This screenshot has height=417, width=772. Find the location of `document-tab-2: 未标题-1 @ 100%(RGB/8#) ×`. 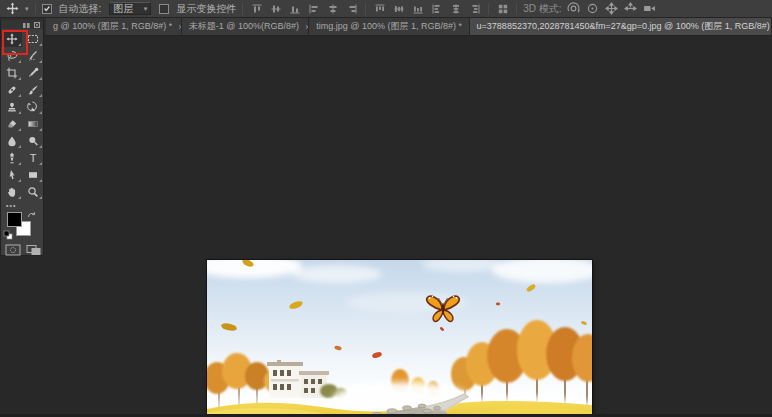

document-tab-2: 未标题-1 @ 100%(RGB/8#) × is located at coordinates (246, 26).